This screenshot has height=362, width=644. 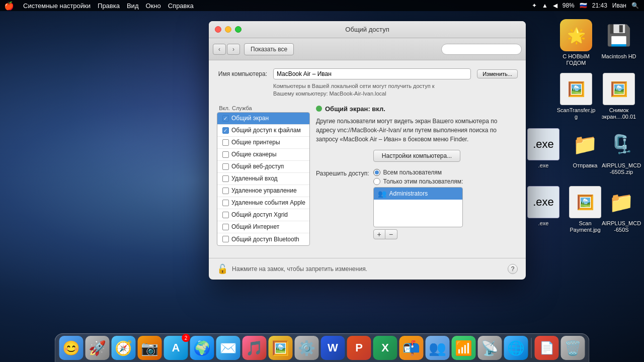 What do you see at coordinates (619, 114) in the screenshot?
I see `screenshot-label: Снимок экран....00.01` at bounding box center [619, 114].